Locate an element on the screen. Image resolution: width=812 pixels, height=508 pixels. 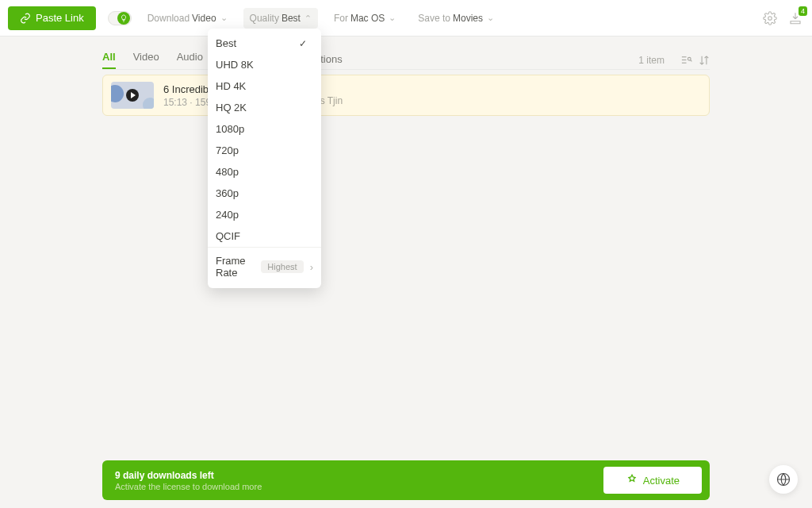
frame-rate-label: Frame Rate is located at coordinates (235, 267).